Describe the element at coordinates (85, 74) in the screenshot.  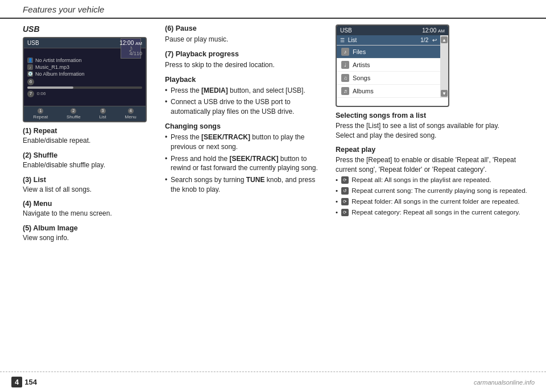
I see `usb-screen-content: 4/110 ♪ 👤 No Artist Information ♪ Music_…` at that location.